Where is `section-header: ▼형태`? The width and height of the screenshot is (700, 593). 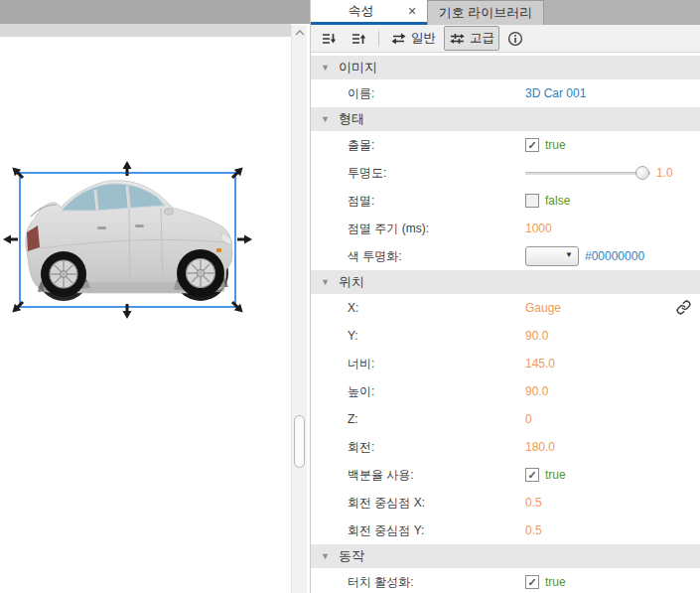
section-header: ▼형태 is located at coordinates (505, 119).